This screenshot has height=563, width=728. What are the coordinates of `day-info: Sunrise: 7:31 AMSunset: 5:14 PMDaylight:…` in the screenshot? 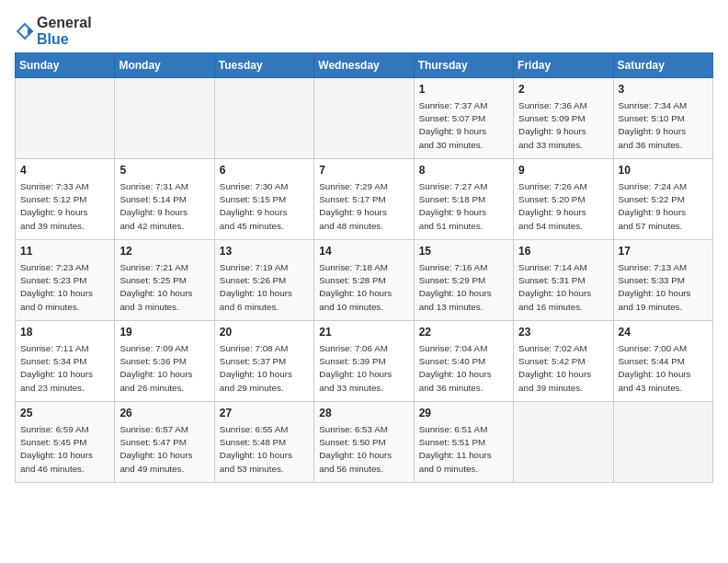 It's located at (164, 206).